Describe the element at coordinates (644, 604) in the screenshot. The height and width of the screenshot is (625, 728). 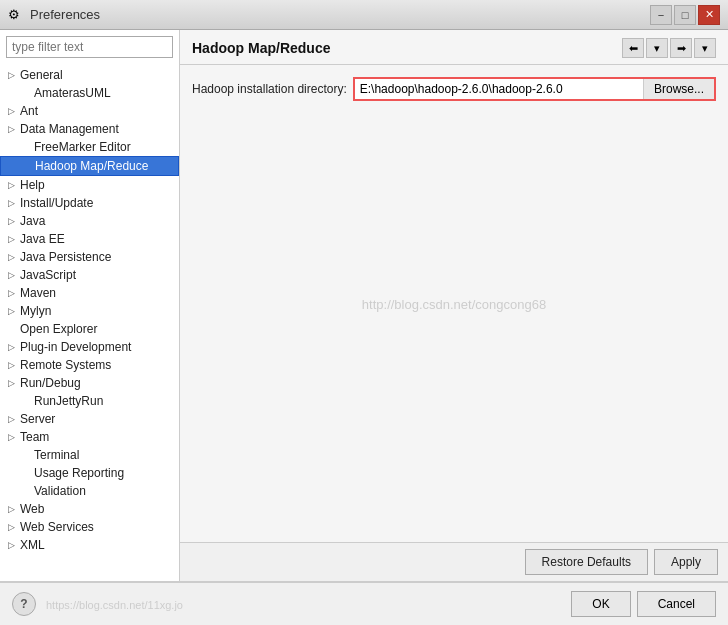
I see `dialog-buttons: OK Cancel` at that location.